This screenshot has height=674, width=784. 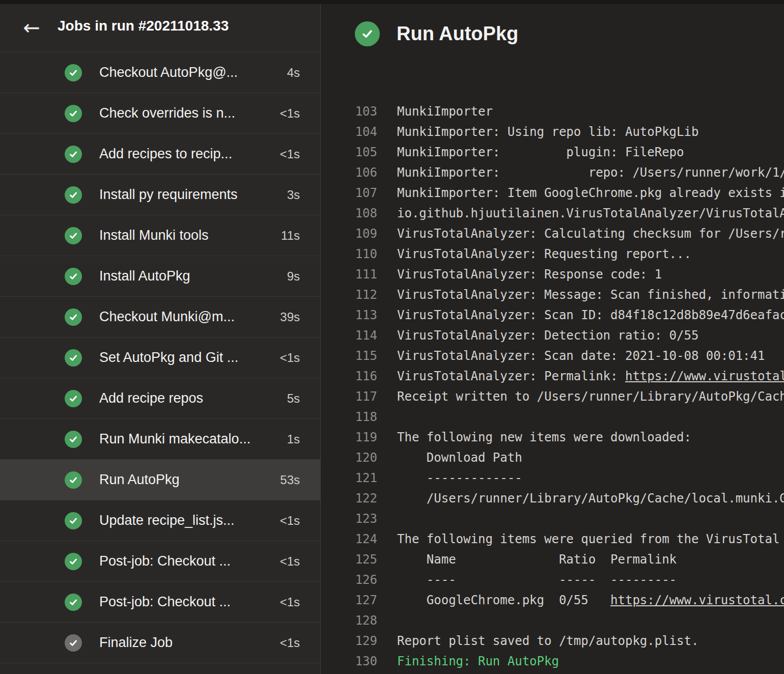 I want to click on log-line-text: VirusTotalAnalyzer: Message: Scan finish…, so click(x=591, y=295).